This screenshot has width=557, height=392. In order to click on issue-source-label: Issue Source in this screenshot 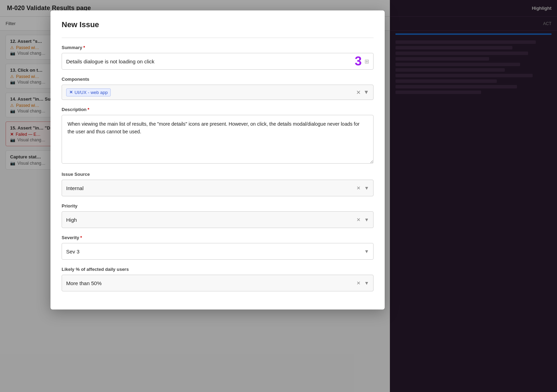, I will do `click(218, 174)`.